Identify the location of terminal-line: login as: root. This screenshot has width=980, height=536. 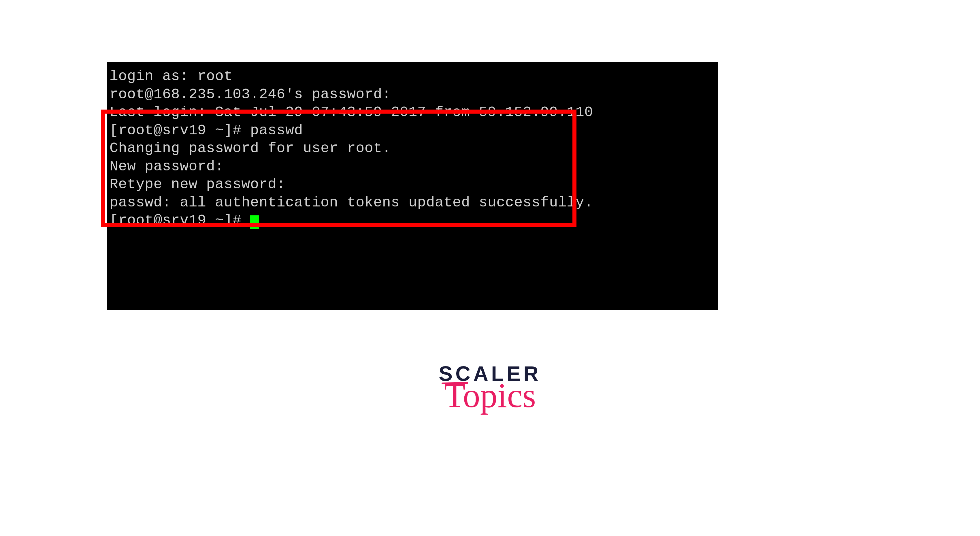
(412, 77).